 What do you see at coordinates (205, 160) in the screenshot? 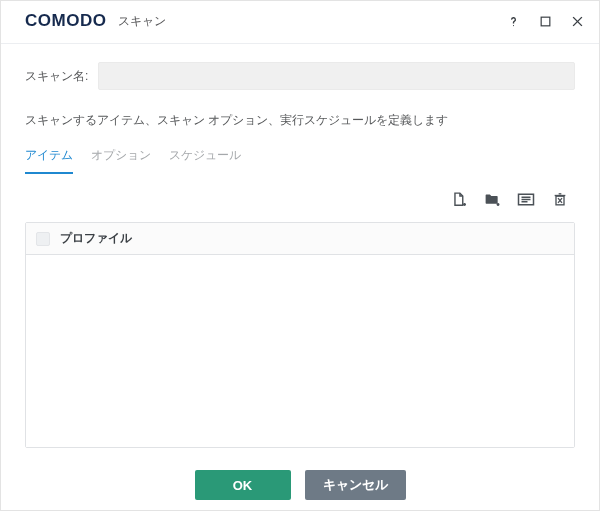
I see `tab-schedule: スケジュール` at bounding box center [205, 160].